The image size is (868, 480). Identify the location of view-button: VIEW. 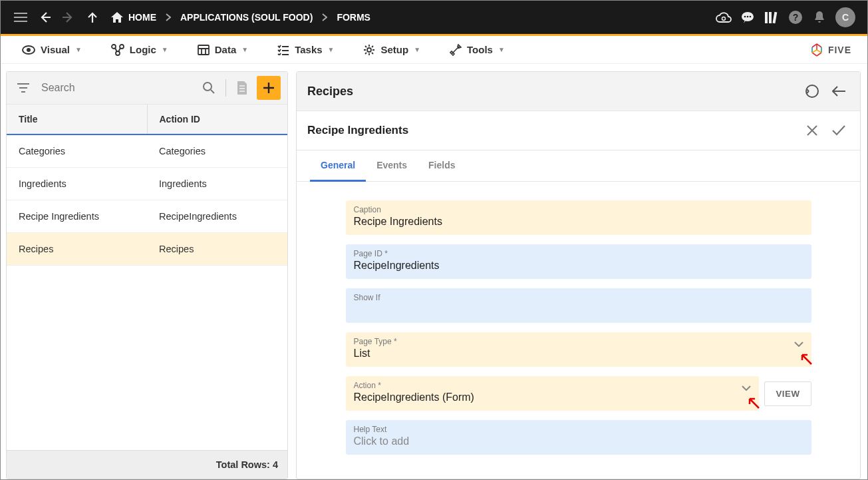
(788, 394).